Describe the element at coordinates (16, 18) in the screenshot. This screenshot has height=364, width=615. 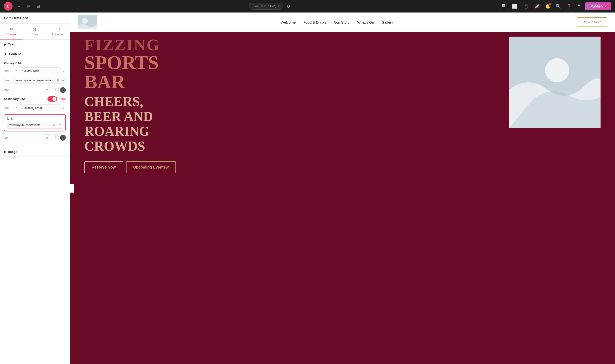
I see `panel-title: Edit Flex Hero` at that location.